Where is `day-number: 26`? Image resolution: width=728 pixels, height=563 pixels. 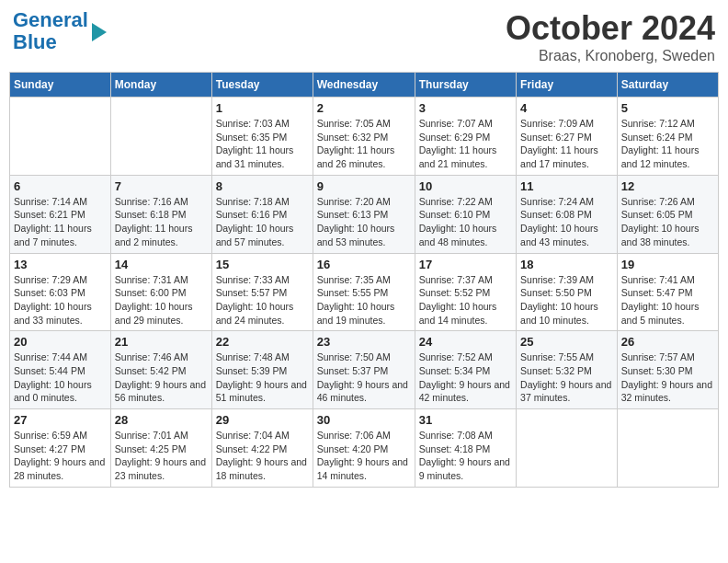
day-number: 26 is located at coordinates (667, 342).